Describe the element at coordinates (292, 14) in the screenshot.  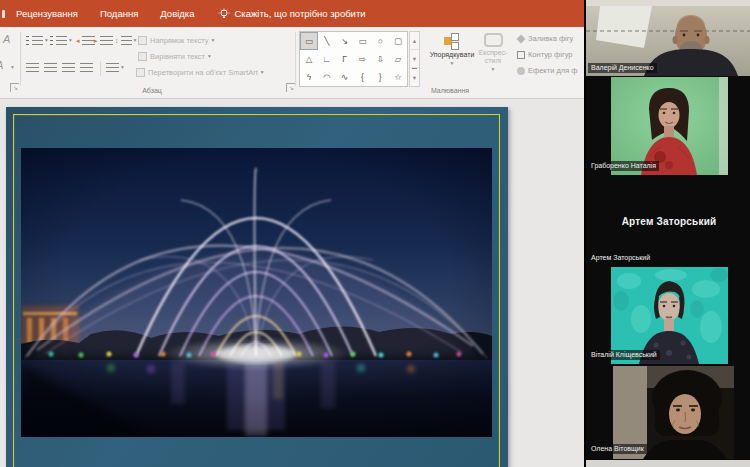
I see `ribbon-tab-bar: Рецензування Подання Довідка Скажіть, що…` at that location.